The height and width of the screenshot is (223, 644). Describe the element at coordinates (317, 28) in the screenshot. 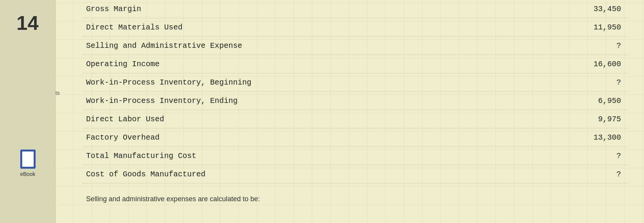

I see `row-label-1: Direct Materials Used` at that location.